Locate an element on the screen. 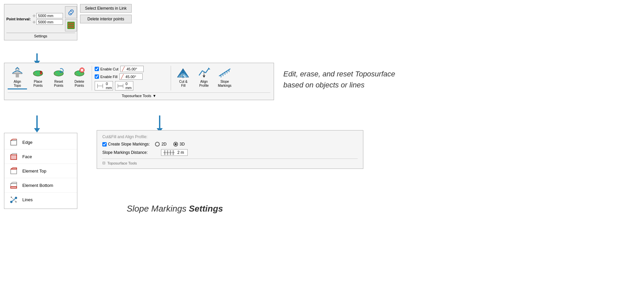  slope-markings-row: Create Slope Markings: 2D 3D is located at coordinates (230, 144).